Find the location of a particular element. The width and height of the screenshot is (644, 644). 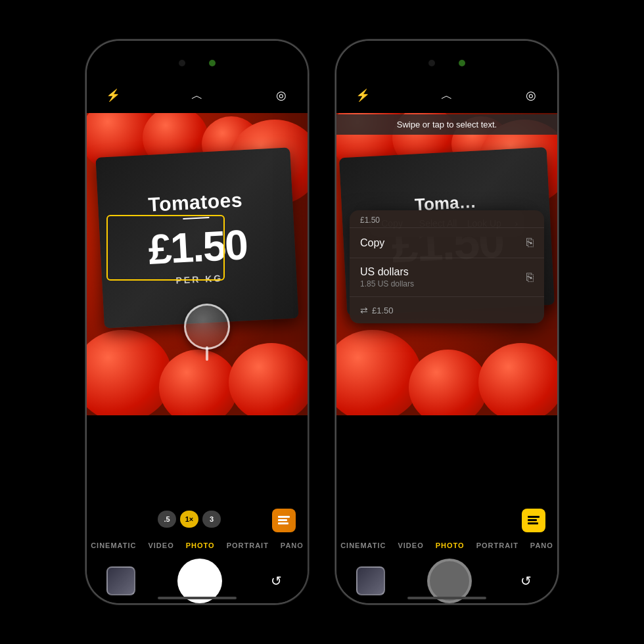

mode-video-1: VIDEO is located at coordinates (160, 545).